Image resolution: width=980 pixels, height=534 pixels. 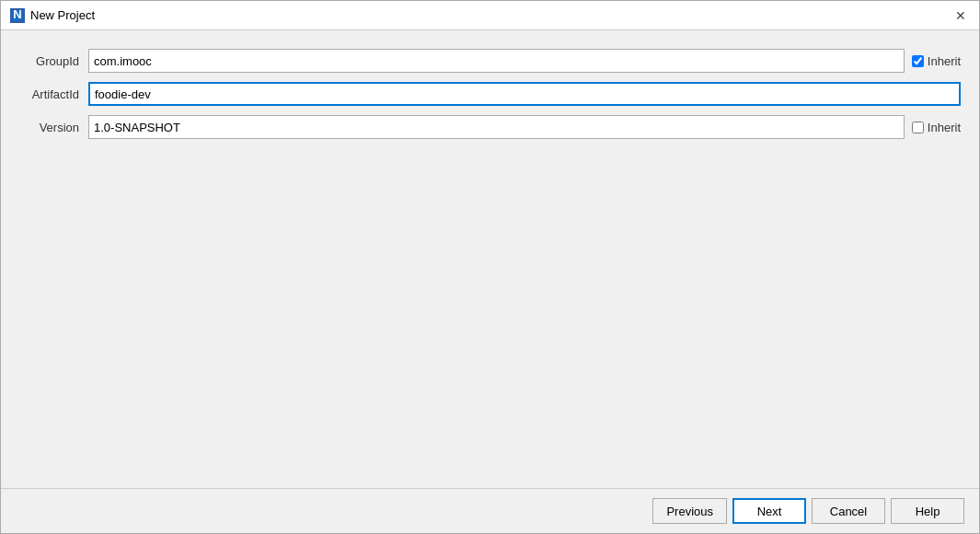 What do you see at coordinates (53, 61) in the screenshot?
I see `groupid-label: GroupId` at bounding box center [53, 61].